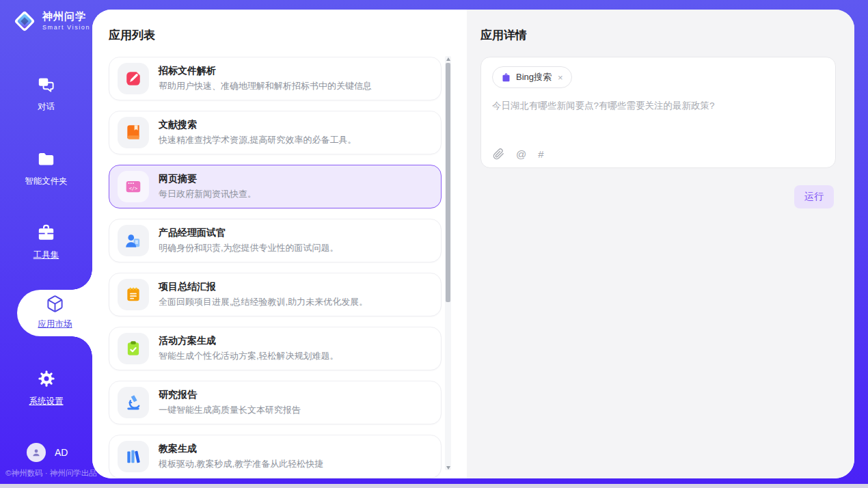 This screenshot has width=868, height=488. Describe the element at coordinates (434, 486) in the screenshot. I see `bottom-edge-strip` at that location.